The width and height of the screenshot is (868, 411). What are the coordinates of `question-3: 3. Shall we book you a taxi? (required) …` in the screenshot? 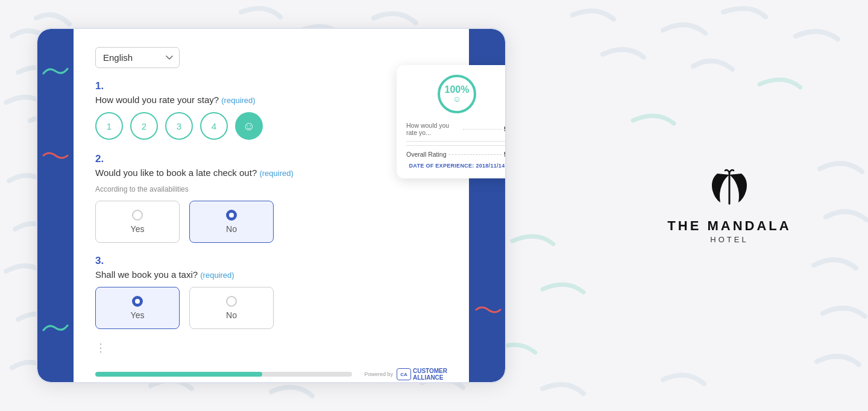 It's located at (271, 298).